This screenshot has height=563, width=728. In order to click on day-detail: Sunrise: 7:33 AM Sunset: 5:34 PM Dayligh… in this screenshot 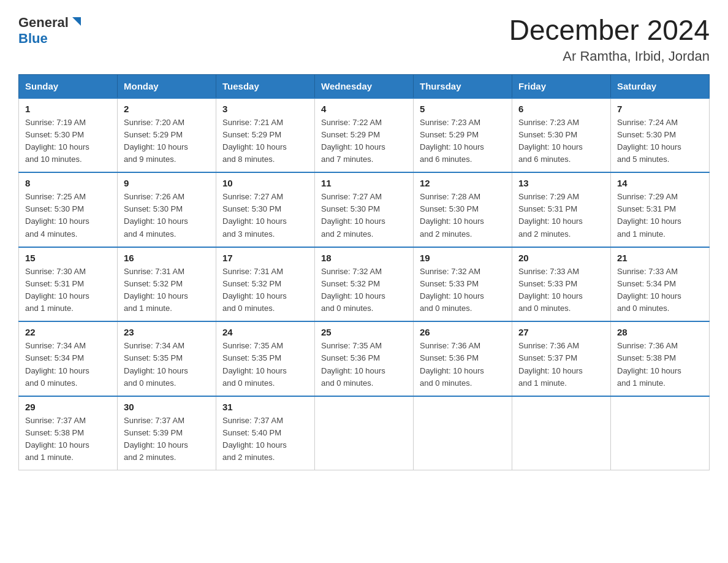, I will do `click(660, 291)`.